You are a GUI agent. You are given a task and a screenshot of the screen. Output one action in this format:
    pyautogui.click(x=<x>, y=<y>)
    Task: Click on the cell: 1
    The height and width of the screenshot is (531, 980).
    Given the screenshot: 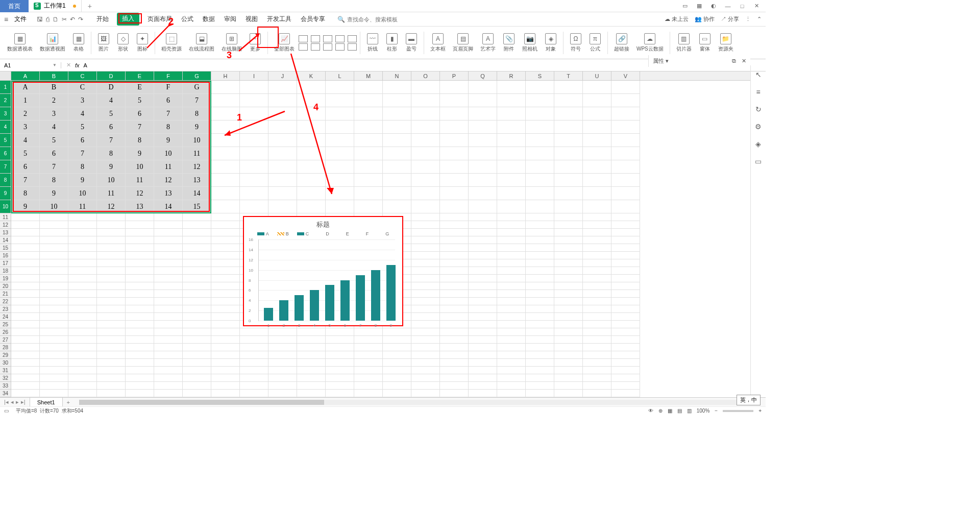 What is the action you would take?
    pyautogui.click(x=26, y=101)
    